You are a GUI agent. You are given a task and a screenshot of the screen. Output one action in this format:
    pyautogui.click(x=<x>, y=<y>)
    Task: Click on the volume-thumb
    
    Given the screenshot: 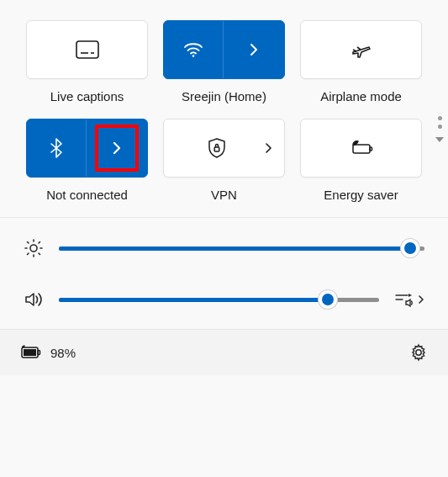 What is the action you would take?
    pyautogui.click(x=328, y=299)
    